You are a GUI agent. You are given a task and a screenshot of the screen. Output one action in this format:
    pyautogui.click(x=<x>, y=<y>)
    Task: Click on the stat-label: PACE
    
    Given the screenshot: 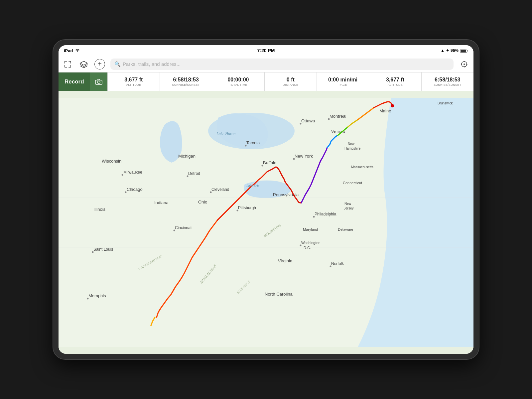 What is the action you would take?
    pyautogui.click(x=343, y=85)
    